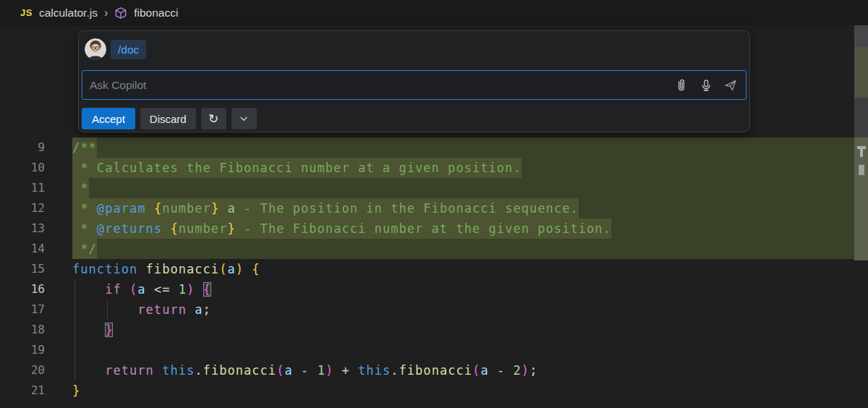 Image resolution: width=868 pixels, height=408 pixels. Describe the element at coordinates (427, 269) in the screenshot. I see `code-line-15: 15function fibonacci(a) {` at that location.